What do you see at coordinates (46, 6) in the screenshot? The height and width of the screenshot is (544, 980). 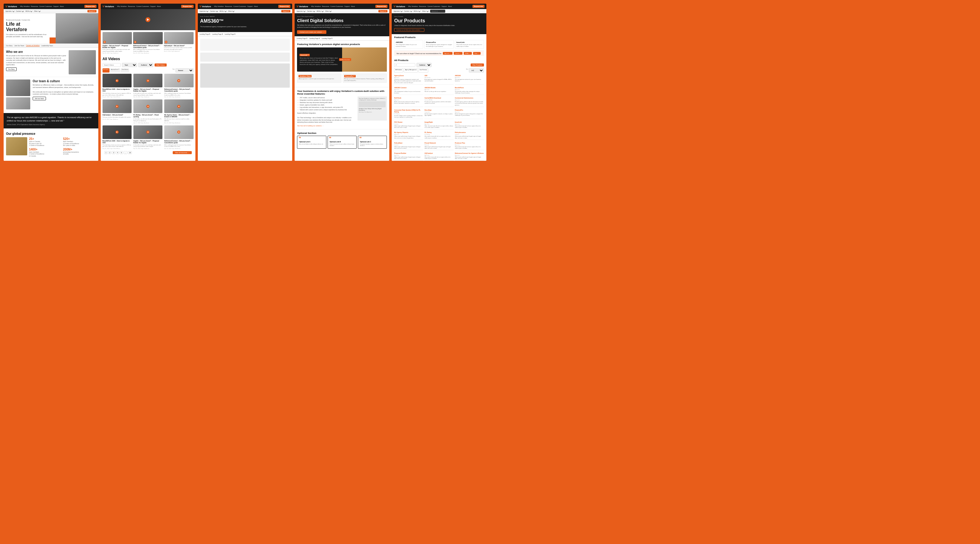 I see `nav-link-customers: Current Customers` at bounding box center [46, 6].